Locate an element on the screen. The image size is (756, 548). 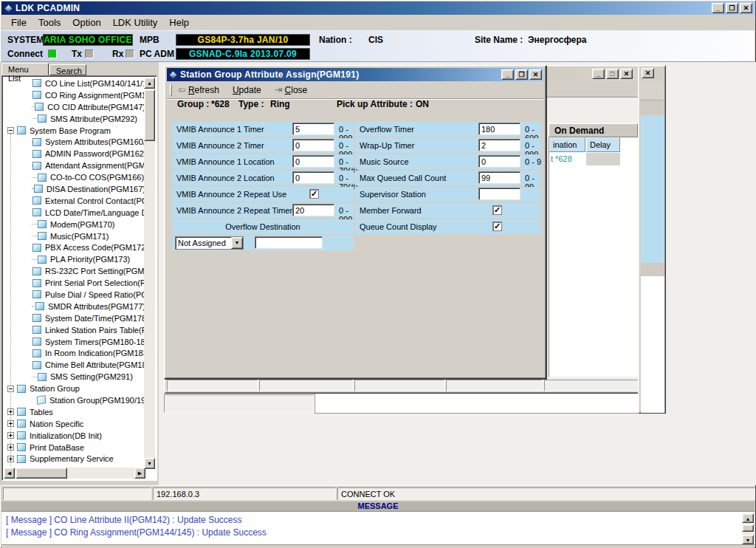
mpb-version-value: GS84P-3.7ha JAN/10 is located at coordinates (243, 40).